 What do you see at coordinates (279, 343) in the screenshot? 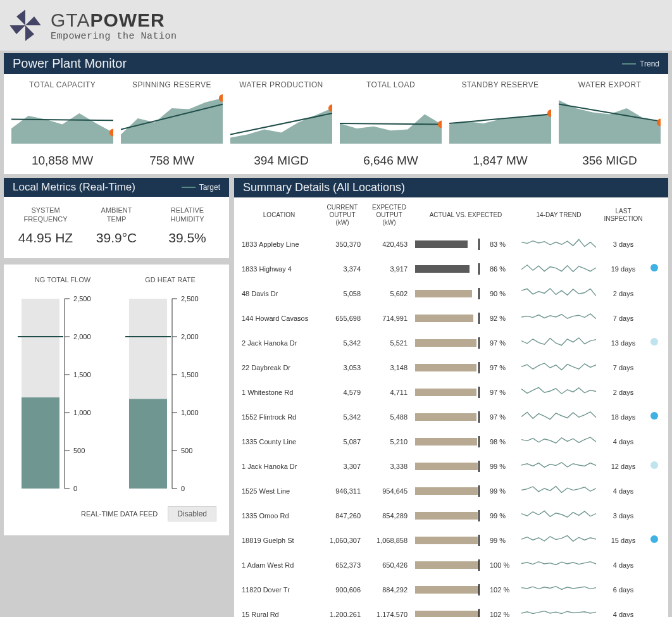
I see `cell-location: 2 Jack Hanoka Dr` at bounding box center [279, 343].